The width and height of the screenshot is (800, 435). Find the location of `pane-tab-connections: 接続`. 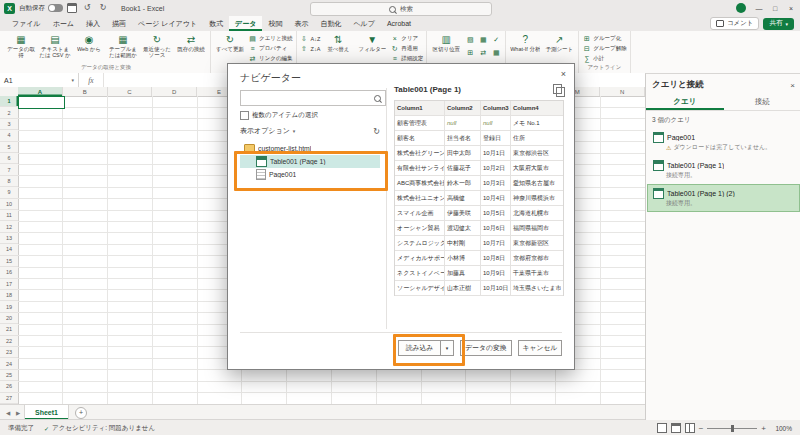

pane-tab-connections: 接続 is located at coordinates (762, 102).